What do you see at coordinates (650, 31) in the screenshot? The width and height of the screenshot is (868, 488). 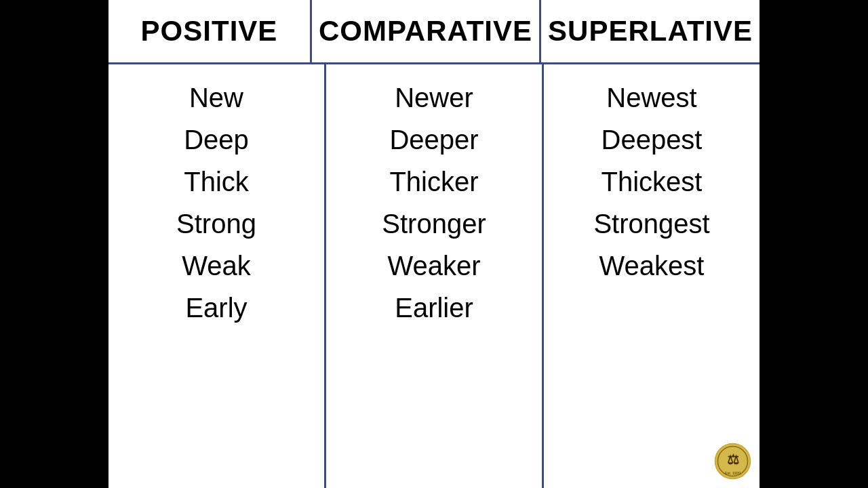 I see `header-superlative: SUPERLATIVE` at bounding box center [650, 31].